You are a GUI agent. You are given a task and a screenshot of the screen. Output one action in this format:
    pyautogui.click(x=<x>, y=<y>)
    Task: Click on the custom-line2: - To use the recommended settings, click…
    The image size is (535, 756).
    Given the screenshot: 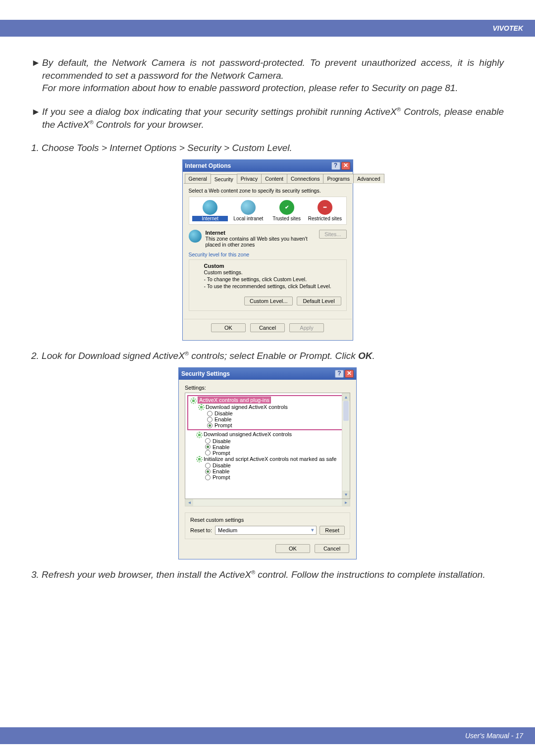 What is the action you would take?
    pyautogui.click(x=268, y=286)
    